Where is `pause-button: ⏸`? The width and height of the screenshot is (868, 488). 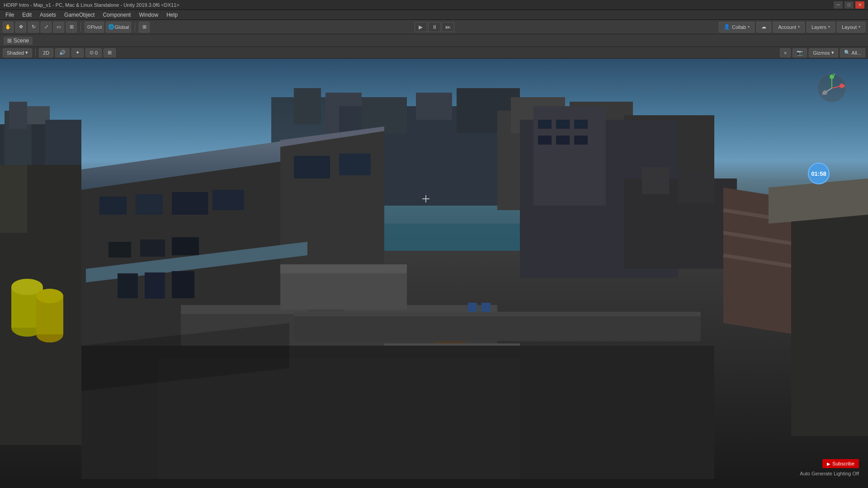 pause-button: ⏸ is located at coordinates (434, 27).